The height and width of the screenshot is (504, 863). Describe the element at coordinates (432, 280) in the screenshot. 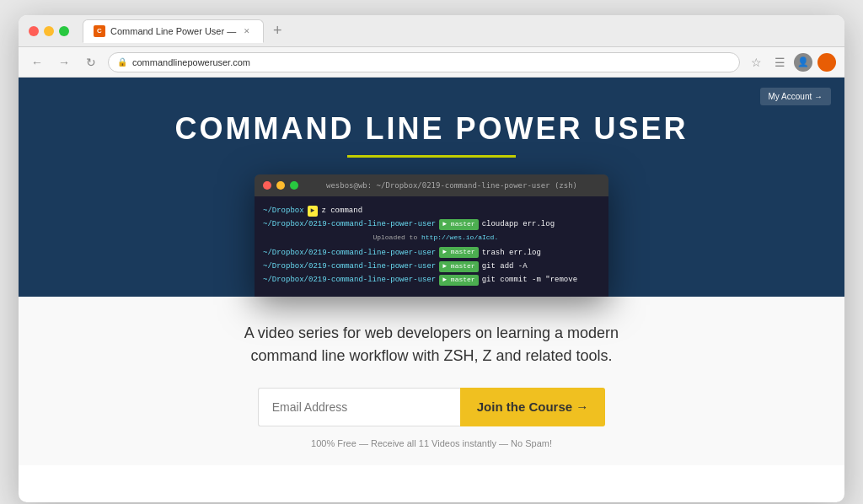

I see `terminal-line-5: ~/Dropbox/0219-command-line-power-user ►…` at that location.